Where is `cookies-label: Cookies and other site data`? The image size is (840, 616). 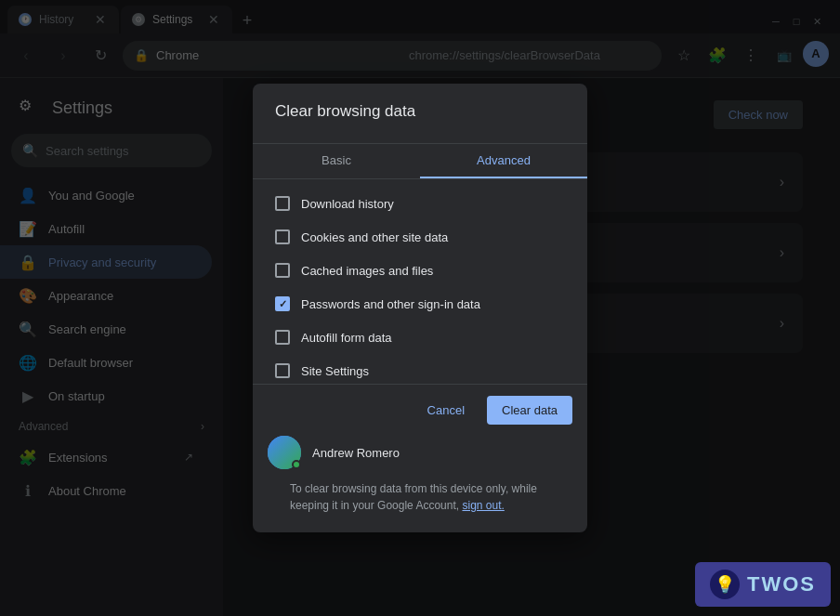 cookies-label: Cookies and other site data is located at coordinates (374, 238).